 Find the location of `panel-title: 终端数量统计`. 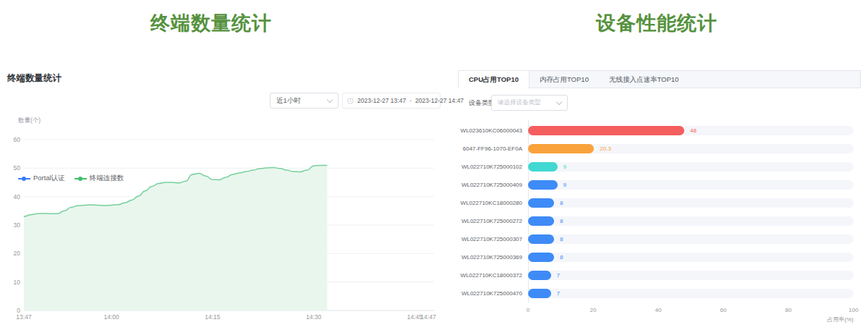

panel-title: 终端数量统计 is located at coordinates (35, 78).